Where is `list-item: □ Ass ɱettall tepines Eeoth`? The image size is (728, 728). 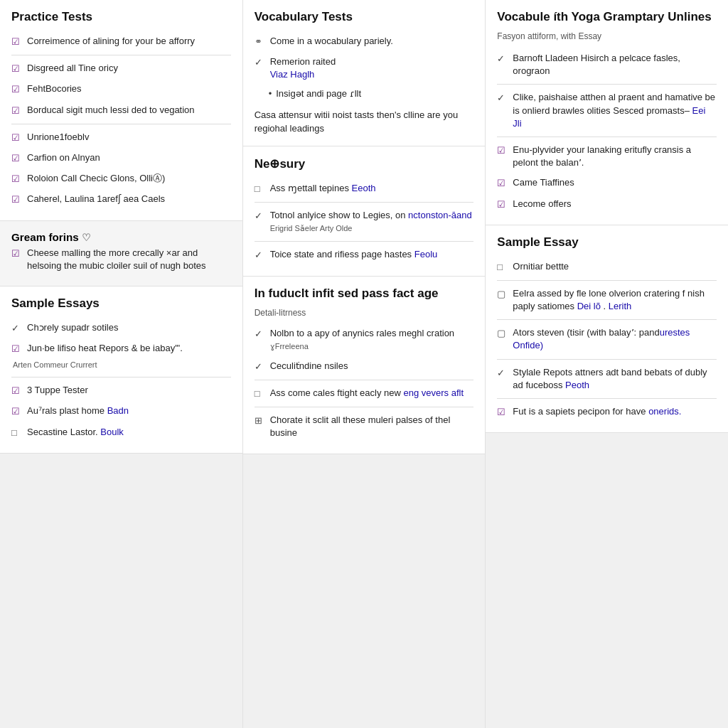
list-item: □ Ass ɱettall tepines Eeoth is located at coordinates (364, 189).